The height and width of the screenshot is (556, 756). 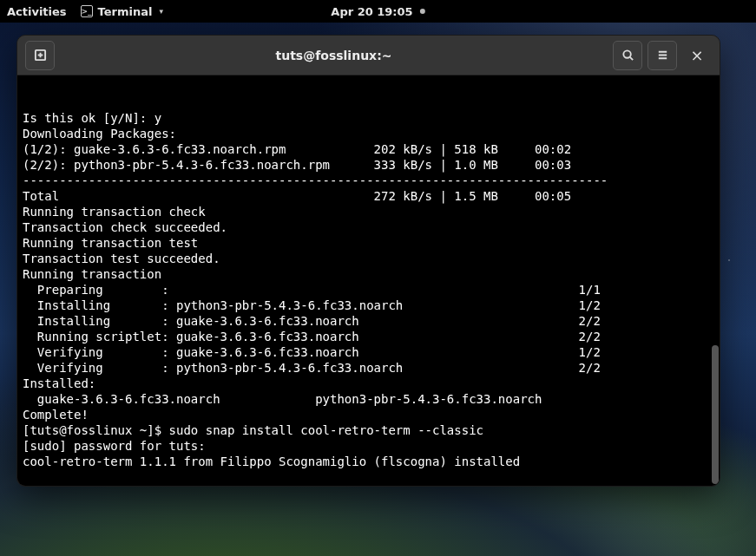 What do you see at coordinates (368, 446) in the screenshot?
I see `terminal-line: [sudo] password for tuts:` at bounding box center [368, 446].